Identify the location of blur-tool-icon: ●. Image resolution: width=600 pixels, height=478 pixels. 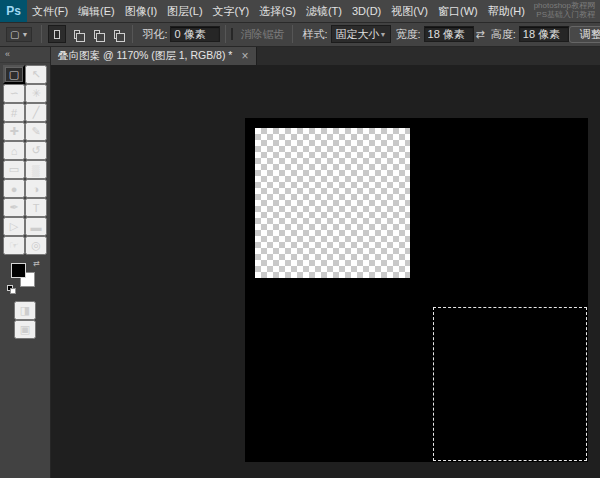
(14, 188).